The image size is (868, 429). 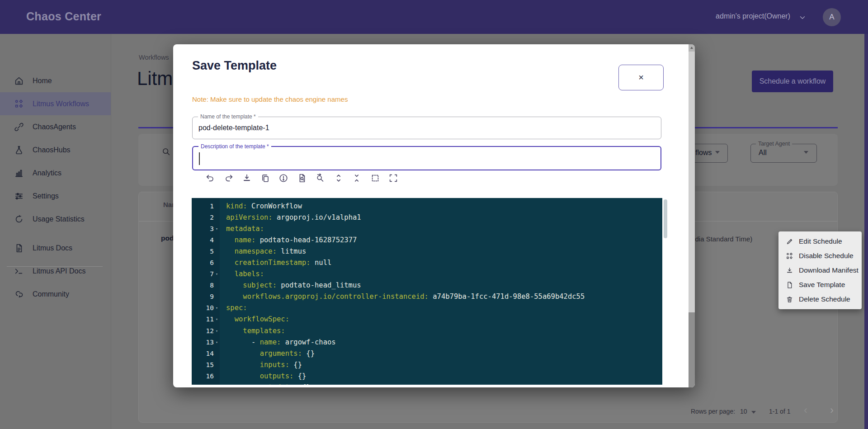 I want to click on code-line: 7▾ labels:, so click(x=427, y=274).